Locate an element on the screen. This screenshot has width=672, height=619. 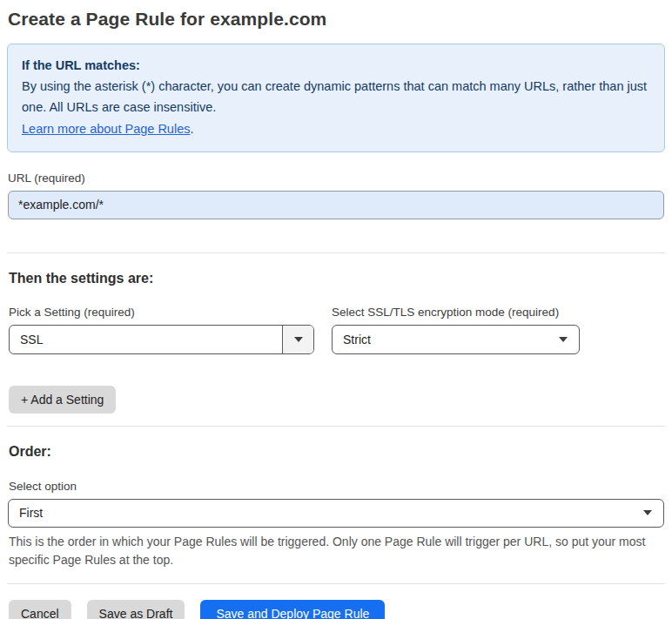
footer-buttons: Cancel Save as Draft Save and Deploy Pag… is located at coordinates (337, 609).